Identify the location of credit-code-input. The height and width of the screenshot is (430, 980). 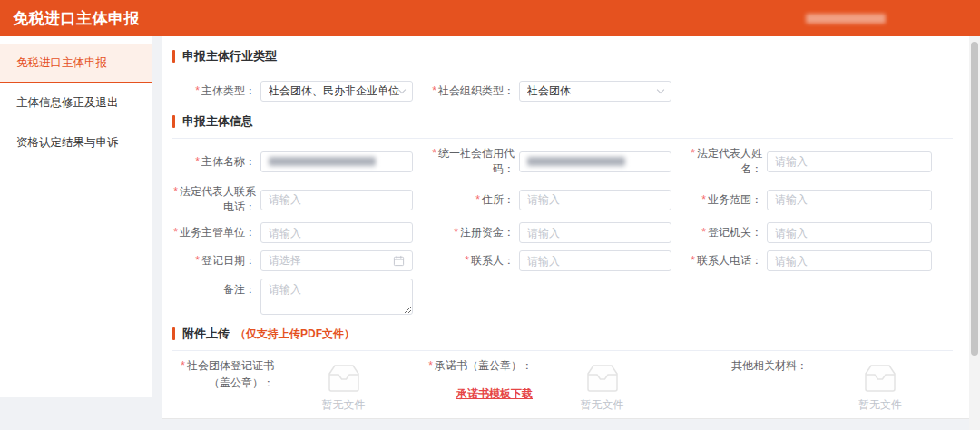
(595, 161).